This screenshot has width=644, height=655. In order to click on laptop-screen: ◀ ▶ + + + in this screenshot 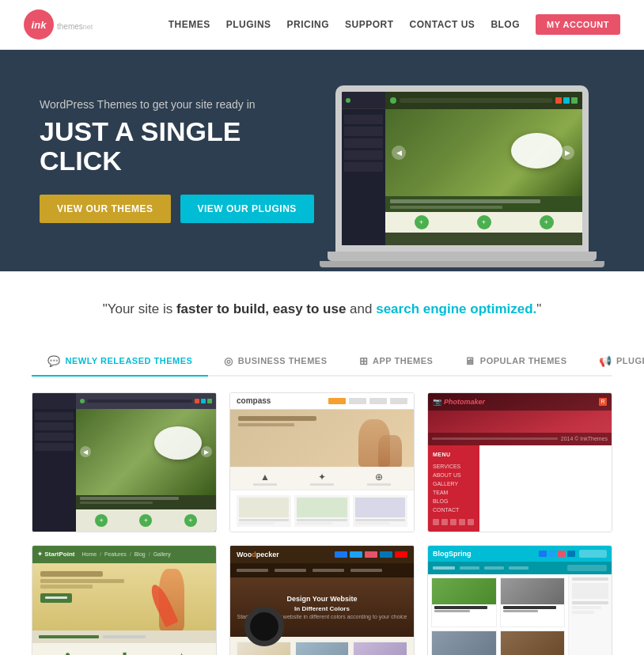, I will do `click(462, 168)`.